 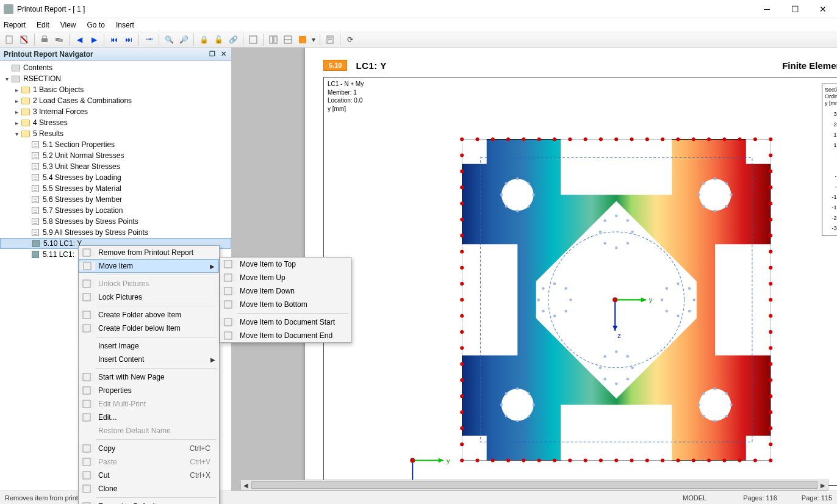 I want to click on horizontal-scrollbar: ◀ ▶, so click(x=534, y=485).